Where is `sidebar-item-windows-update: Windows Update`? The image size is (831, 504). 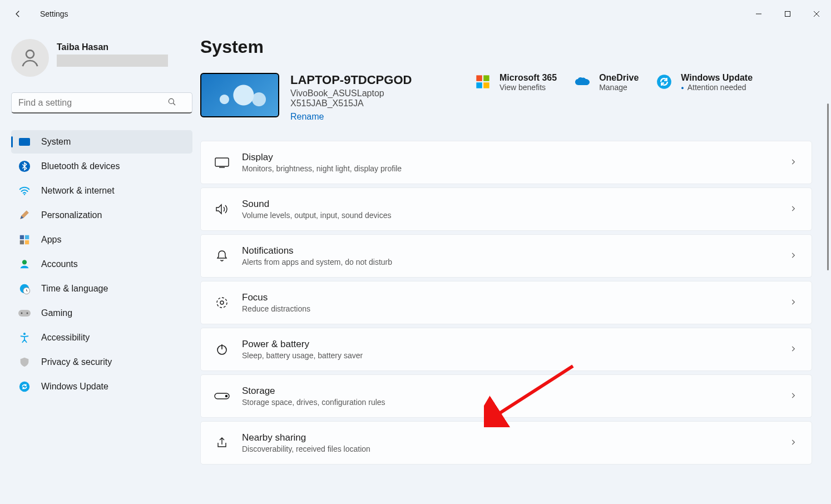 sidebar-item-windows-update: Windows Update is located at coordinates (102, 387).